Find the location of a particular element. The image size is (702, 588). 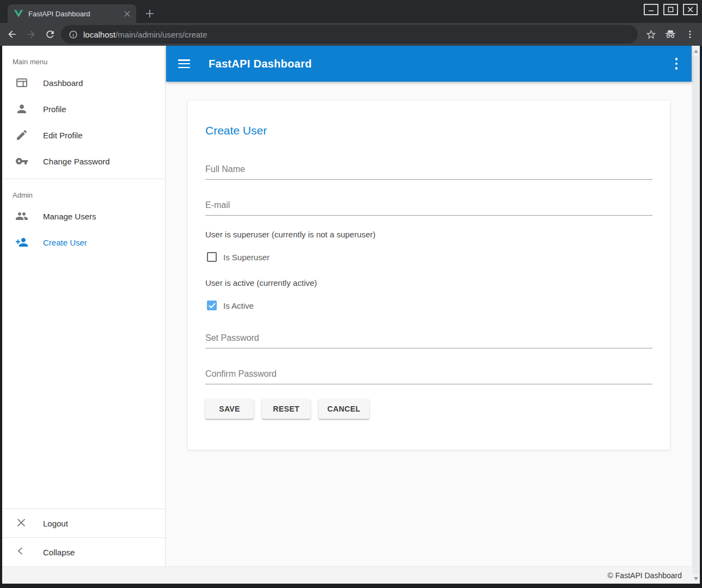

sidebar-item-label: Edit Profile is located at coordinates (63, 135).